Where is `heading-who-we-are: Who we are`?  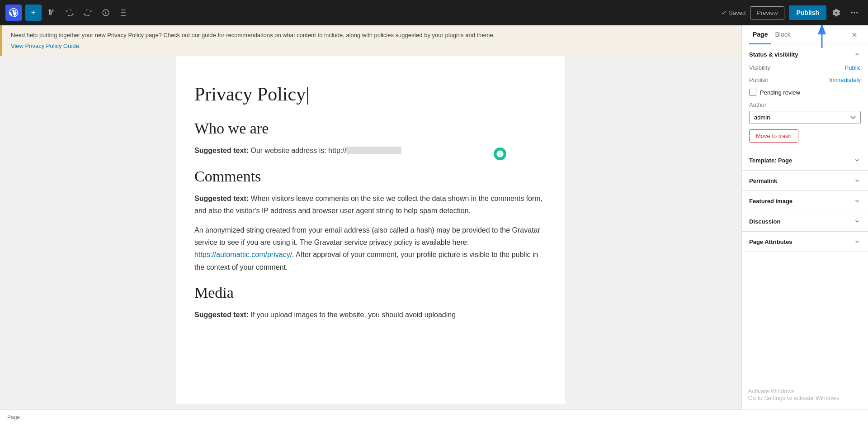 heading-who-we-are: Who we are is located at coordinates (371, 129).